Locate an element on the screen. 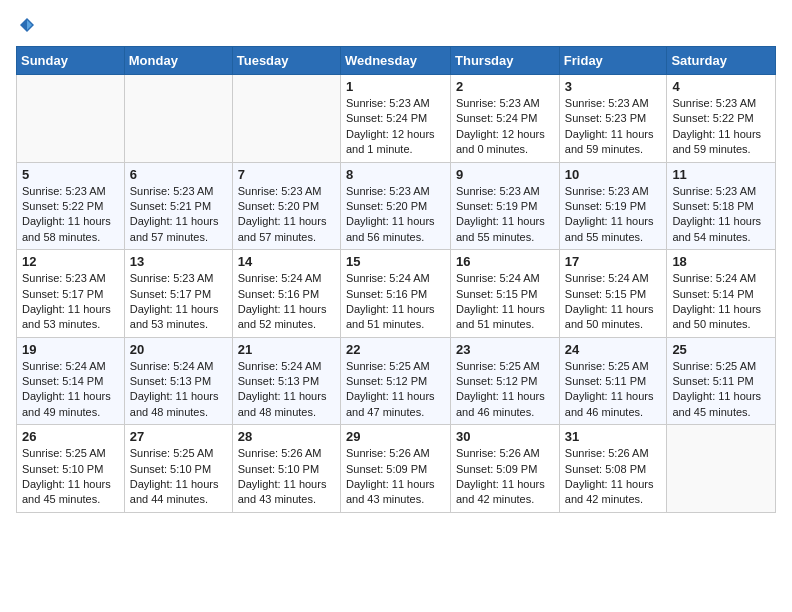  day-number: 13 is located at coordinates (178, 262).